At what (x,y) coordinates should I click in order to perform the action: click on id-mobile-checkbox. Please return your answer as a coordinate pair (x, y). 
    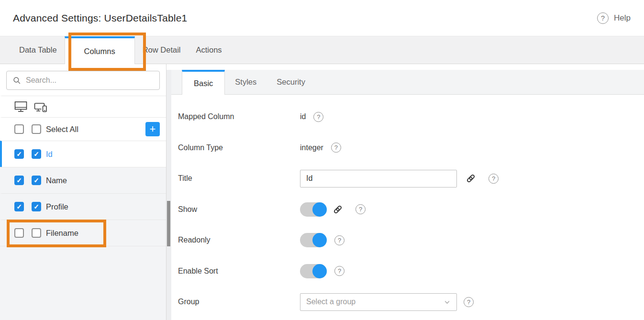
    Looking at the image, I should click on (36, 154).